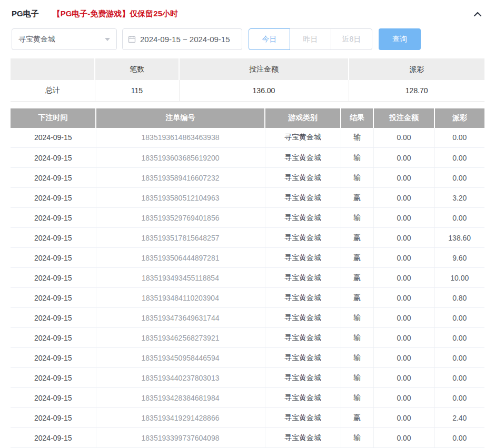 This screenshot has width=495, height=448. I want to click on table-row: 2024-09-151835193517815648257寻宝黄金城赢0.001…, so click(247, 238).